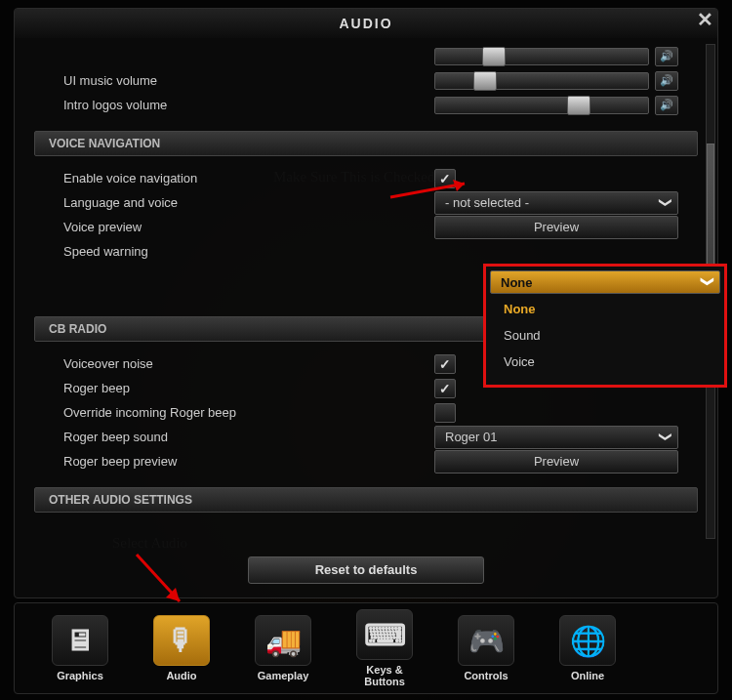 This screenshot has width=732, height=700. I want to click on microphone-icon: 🎙, so click(182, 640).